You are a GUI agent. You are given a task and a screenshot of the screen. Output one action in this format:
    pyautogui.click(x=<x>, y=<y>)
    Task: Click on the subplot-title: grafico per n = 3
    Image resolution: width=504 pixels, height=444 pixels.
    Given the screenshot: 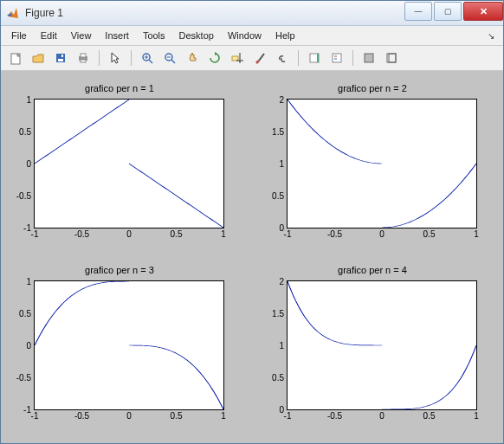 What is the action you would take?
    pyautogui.click(x=120, y=270)
    